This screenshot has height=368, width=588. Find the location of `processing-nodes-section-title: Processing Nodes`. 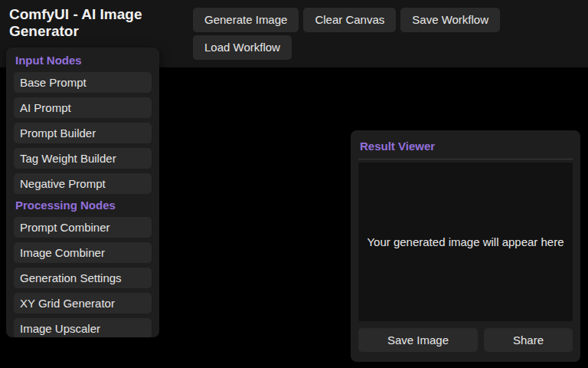

processing-nodes-section-title: Processing Nodes is located at coordinates (83, 205).